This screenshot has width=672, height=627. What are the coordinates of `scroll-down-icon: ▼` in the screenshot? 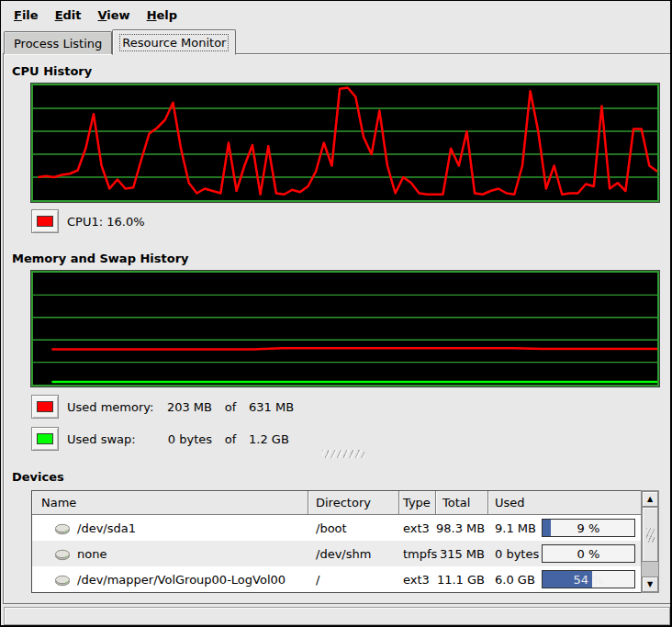 It's located at (650, 584).